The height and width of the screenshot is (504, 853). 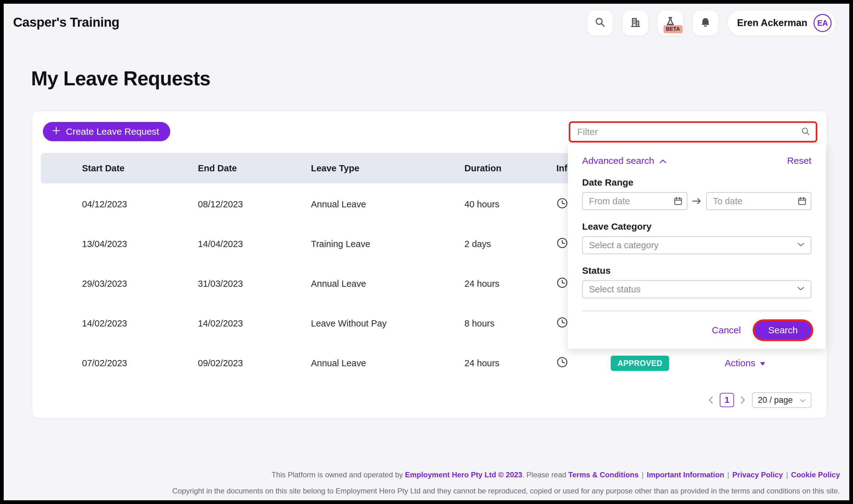 What do you see at coordinates (254, 363) in the screenshot?
I see `cell-end-date: 09/02/2023` at bounding box center [254, 363].